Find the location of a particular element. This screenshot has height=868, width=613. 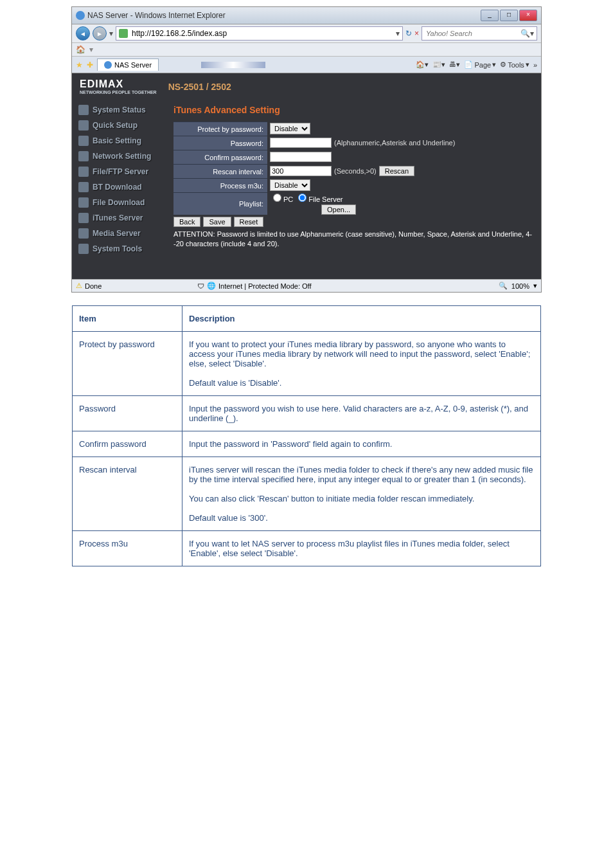

sidebar-item-file-download: File Download is located at coordinates (120, 203).